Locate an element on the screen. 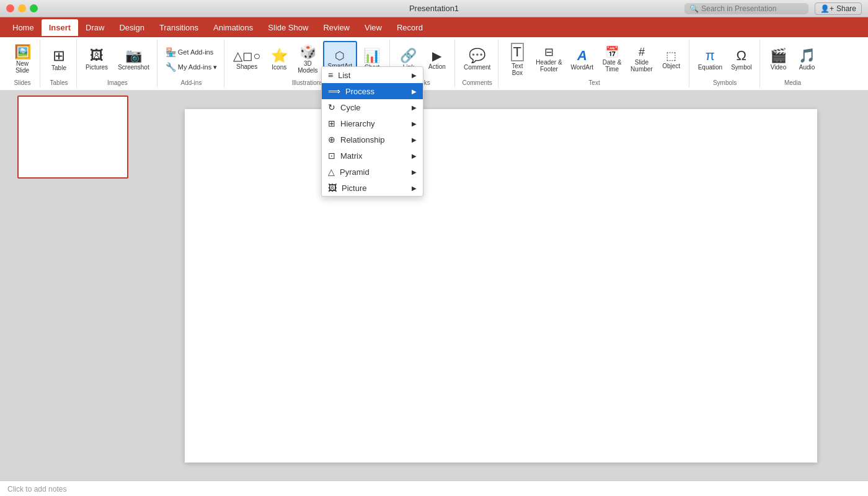 This screenshot has width=868, height=496. tab-design: Design is located at coordinates (131, 27).